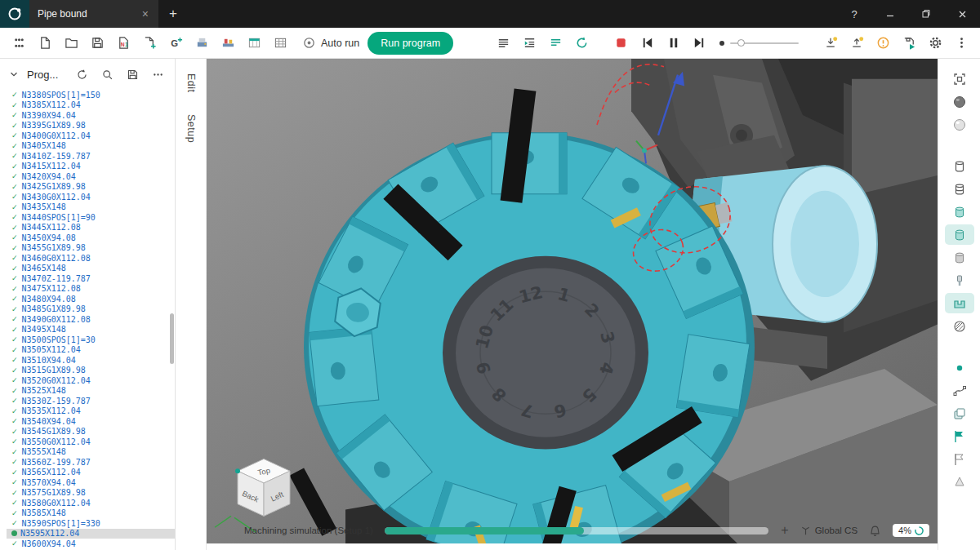  I want to click on tab-setup: Setup, so click(191, 129).